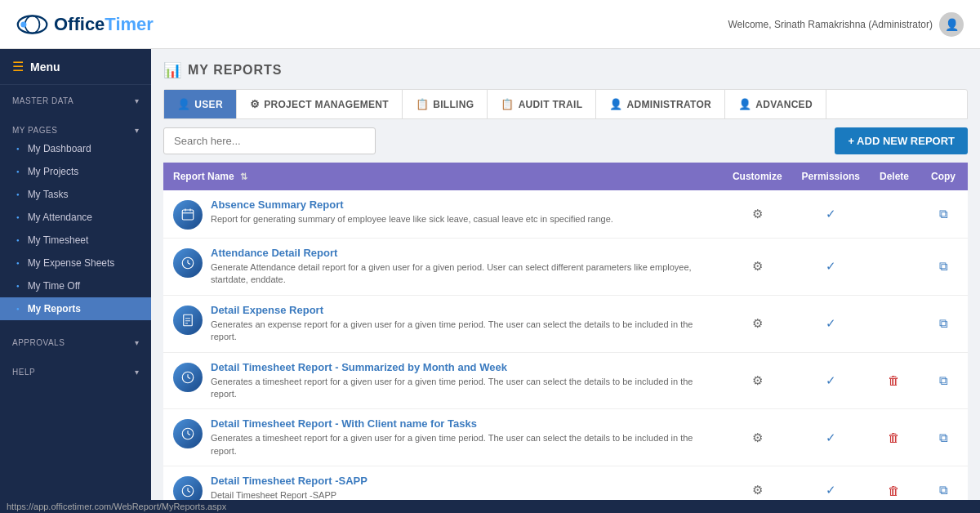  I want to click on sidebar-section-master-data: MASTER DATA ▾, so click(75, 100).